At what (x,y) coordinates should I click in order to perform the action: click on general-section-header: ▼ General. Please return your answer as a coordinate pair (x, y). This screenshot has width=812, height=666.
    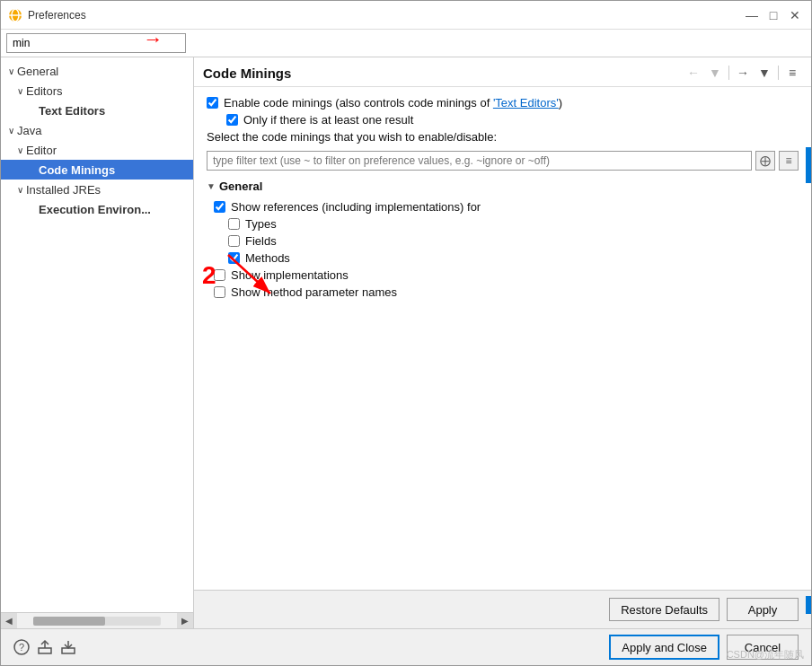
    Looking at the image, I should click on (503, 187).